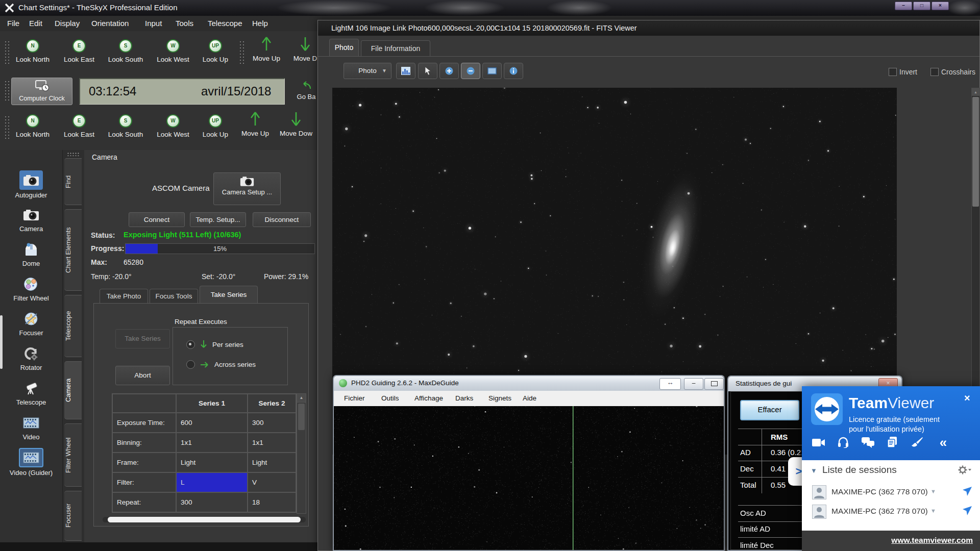 The height and width of the screenshot is (551, 980). What do you see at coordinates (814, 470) in the screenshot?
I see `expand-triangle-icon: ▼` at bounding box center [814, 470].